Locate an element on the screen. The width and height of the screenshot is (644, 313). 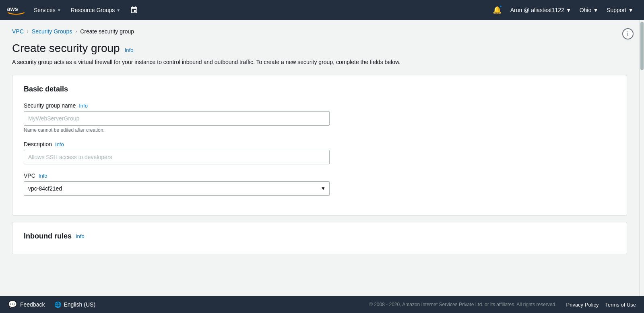
page-title: Create security group is located at coordinates (66, 48).